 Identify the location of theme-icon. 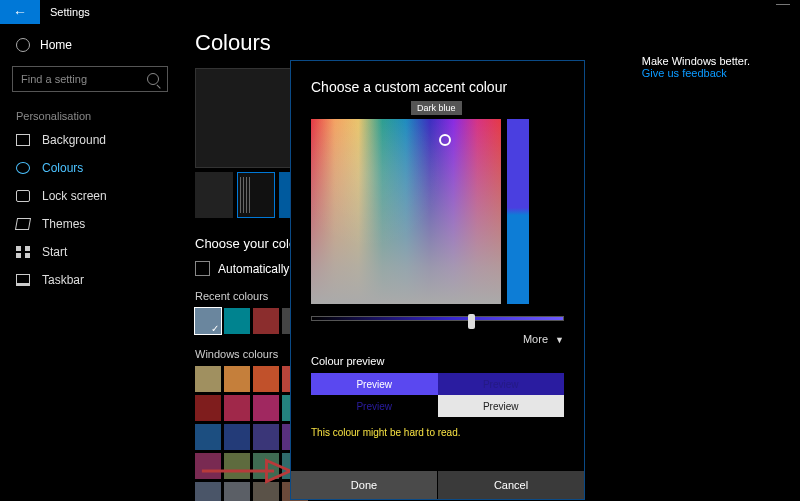
(23, 224).